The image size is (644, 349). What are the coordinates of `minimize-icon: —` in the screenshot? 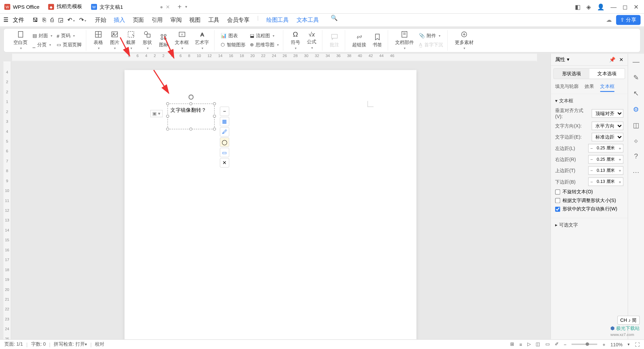 It's located at (613, 7).